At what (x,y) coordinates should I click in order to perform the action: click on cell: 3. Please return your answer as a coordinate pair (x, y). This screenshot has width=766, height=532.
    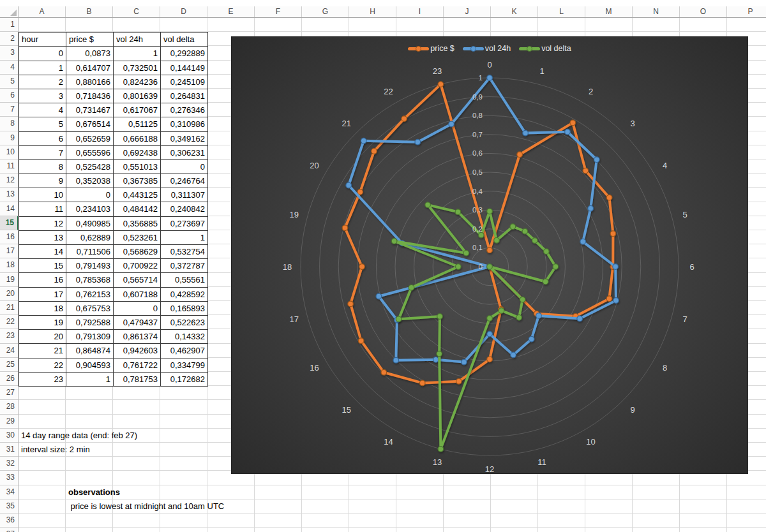
    Looking at the image, I should click on (43, 96).